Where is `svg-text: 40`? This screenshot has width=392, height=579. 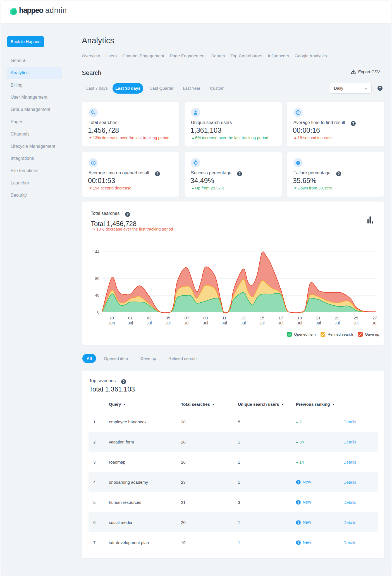 svg-text: 40 is located at coordinates (97, 295).